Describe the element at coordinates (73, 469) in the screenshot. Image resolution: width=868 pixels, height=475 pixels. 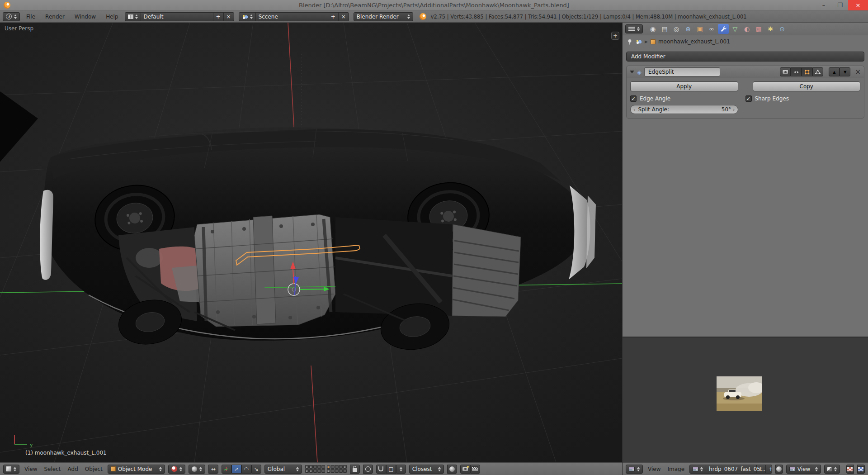
I see `vp-menu-add: Add` at that location.